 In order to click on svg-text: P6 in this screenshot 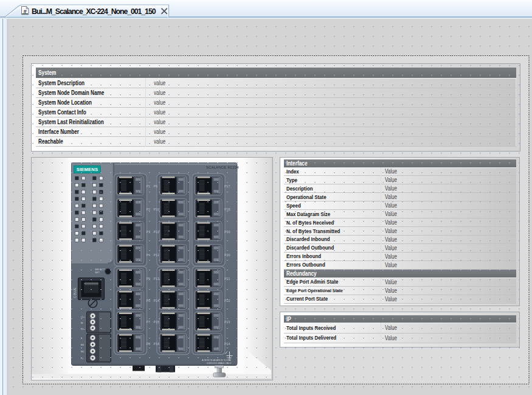, I will do `click(148, 300)`.